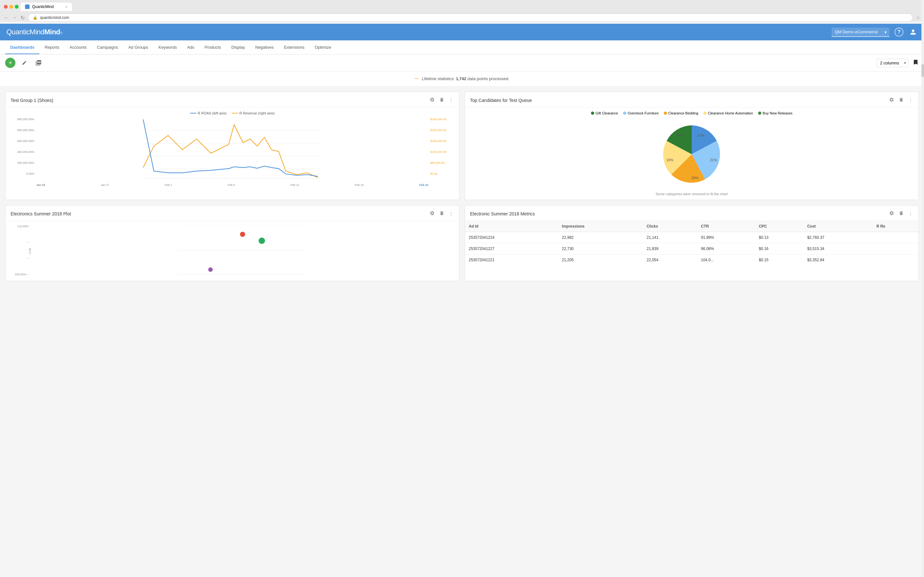 Image resolution: width=924 pixels, height=577 pixels. What do you see at coordinates (17, 7) in the screenshot?
I see `dot-green` at bounding box center [17, 7].